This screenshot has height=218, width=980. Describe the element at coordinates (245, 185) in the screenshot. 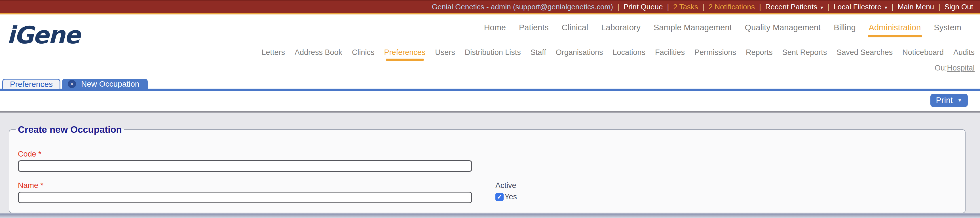

I see `name-field-label: Name *` at that location.